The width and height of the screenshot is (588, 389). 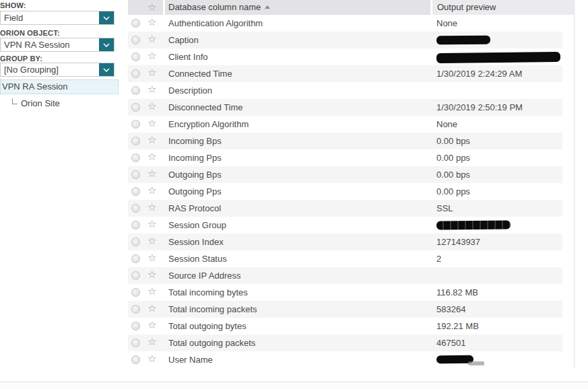 What do you see at coordinates (345, 258) in the screenshot?
I see `table-row: ☆ Session Status 2` at bounding box center [345, 258].